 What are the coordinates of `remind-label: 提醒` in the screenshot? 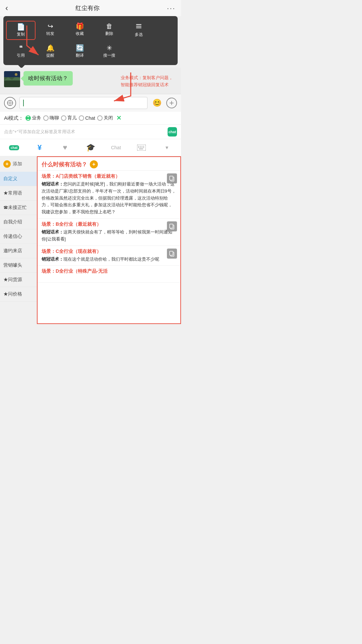 It's located at (50, 56).